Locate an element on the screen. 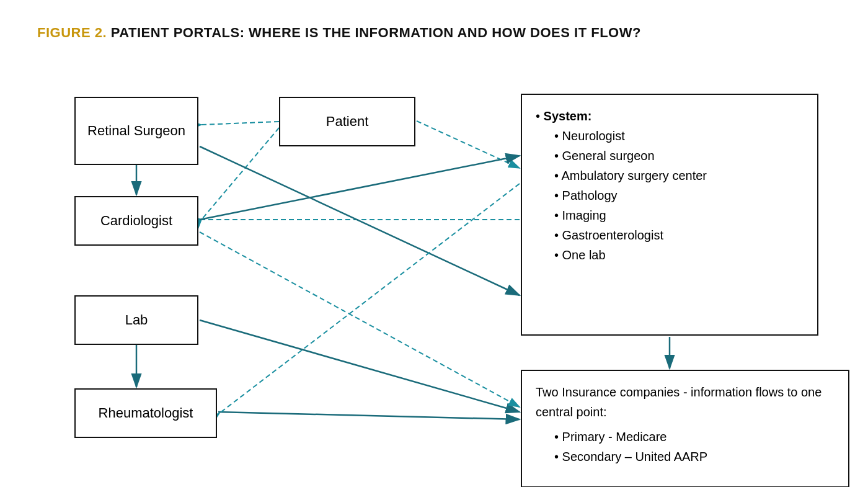  lab-label: Lab is located at coordinates (136, 320).